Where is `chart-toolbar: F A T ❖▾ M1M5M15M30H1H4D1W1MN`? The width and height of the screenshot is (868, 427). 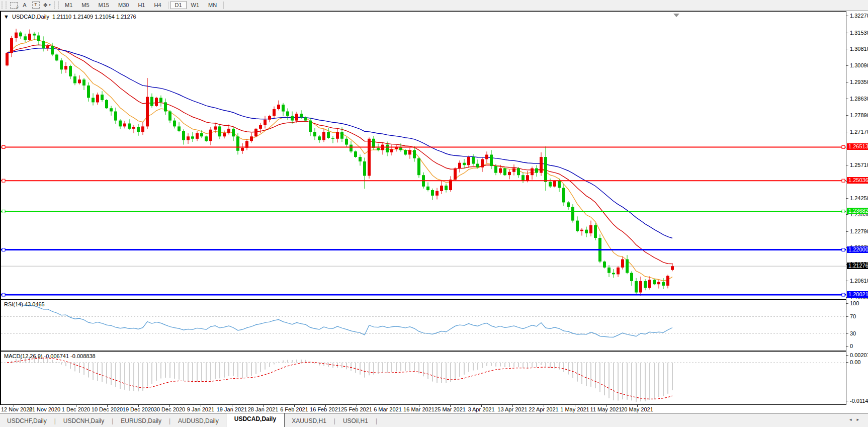
chart-toolbar: F A T ❖▾ M1M5M15M30H1H4D1W1MN is located at coordinates (434, 6).